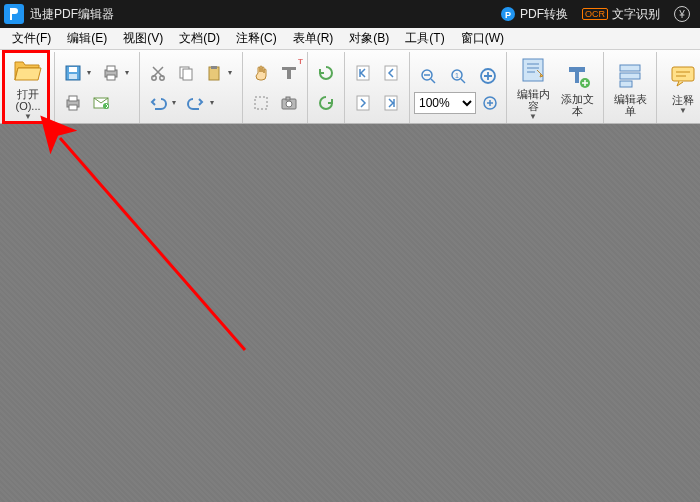 This screenshot has height=502, width=700. Describe the element at coordinates (143, 38) in the screenshot. I see `menu-view: 视图(V)` at that location.